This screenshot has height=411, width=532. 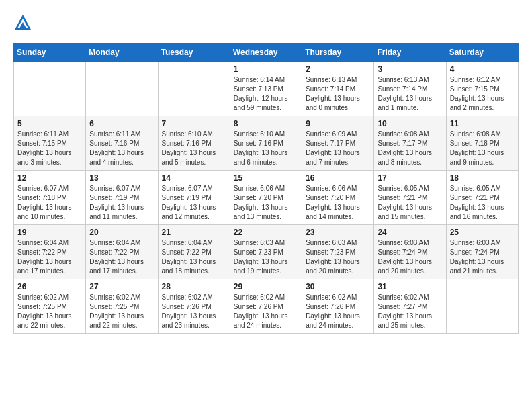 I want to click on calendar-cell: 20Sunrise: 6:04 AM Sunset: 7:22 PM Dayli…, so click(x=122, y=253).